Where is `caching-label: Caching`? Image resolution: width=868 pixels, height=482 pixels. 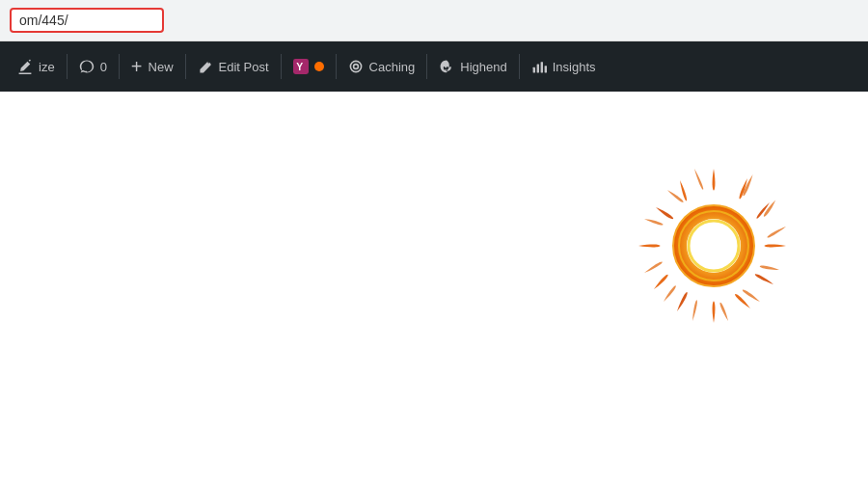 caching-label: Caching is located at coordinates (393, 67).